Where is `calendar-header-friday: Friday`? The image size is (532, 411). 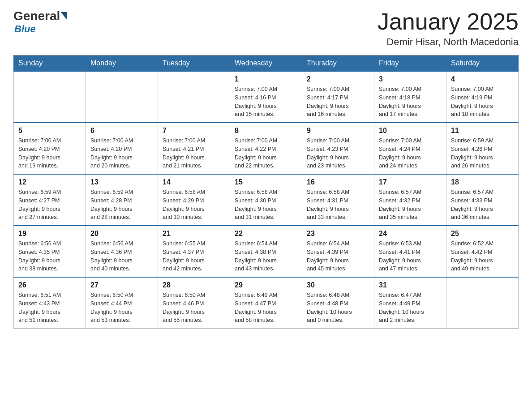 calendar-header-friday: Friday is located at coordinates (410, 64).